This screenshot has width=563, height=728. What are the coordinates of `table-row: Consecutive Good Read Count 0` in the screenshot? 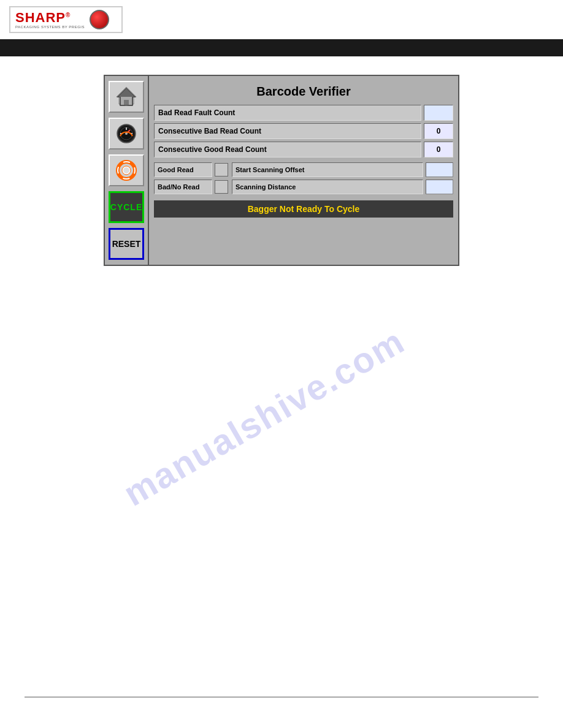 It's located at (304, 150).